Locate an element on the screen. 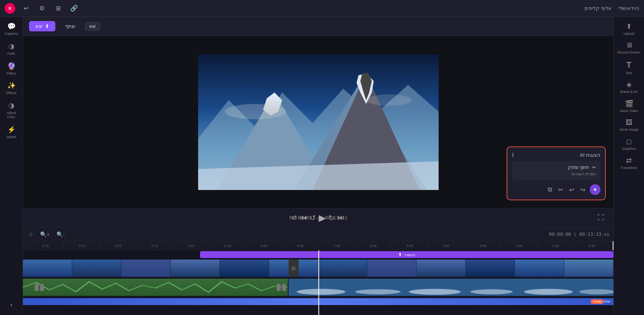 This screenshot has width=644, height=315. sidebar-label-fade: Fade is located at coordinates (11, 54).